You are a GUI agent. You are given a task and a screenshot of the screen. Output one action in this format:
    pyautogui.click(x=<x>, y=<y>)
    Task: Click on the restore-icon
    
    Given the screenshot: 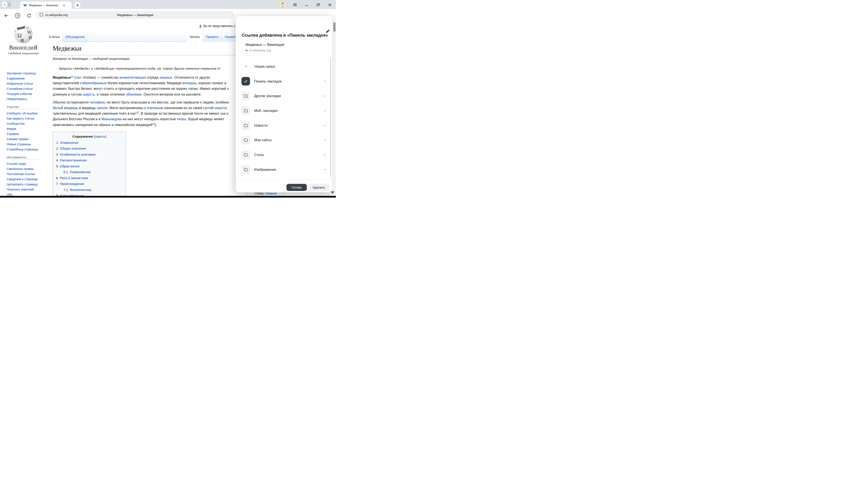 What is the action you would take?
    pyautogui.click(x=318, y=5)
    